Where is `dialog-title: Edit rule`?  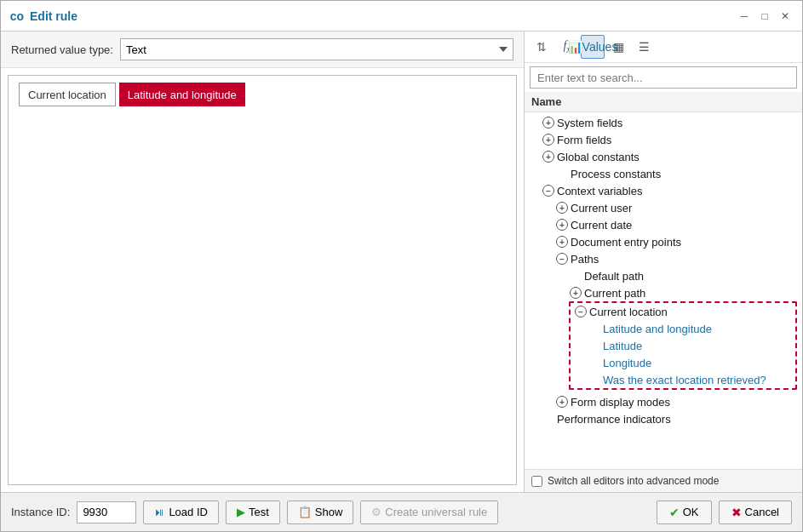 dialog-title: Edit rule is located at coordinates (54, 16).